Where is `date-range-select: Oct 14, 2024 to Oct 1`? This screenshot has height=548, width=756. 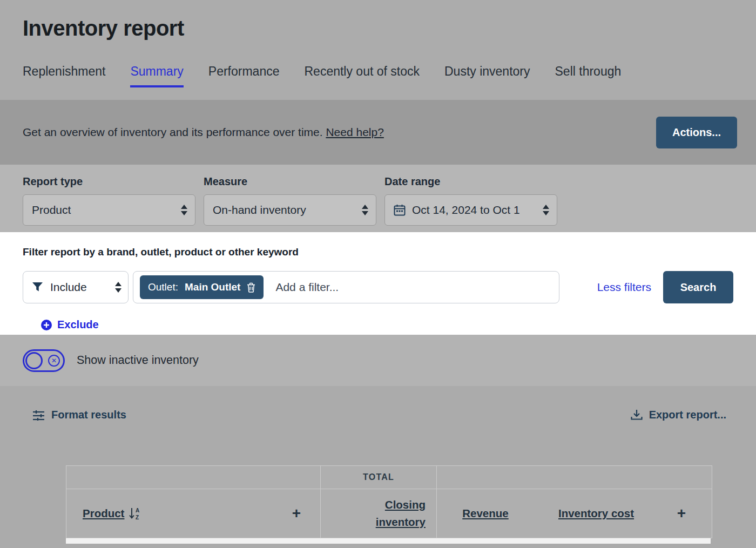 date-range-select: Oct 14, 2024 to Oct 1 is located at coordinates (471, 210).